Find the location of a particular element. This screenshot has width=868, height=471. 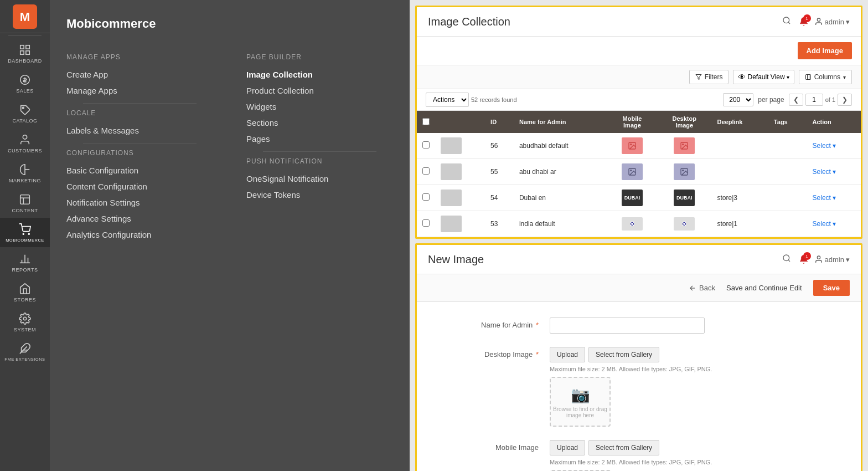

view-label: Default View is located at coordinates (766, 77).